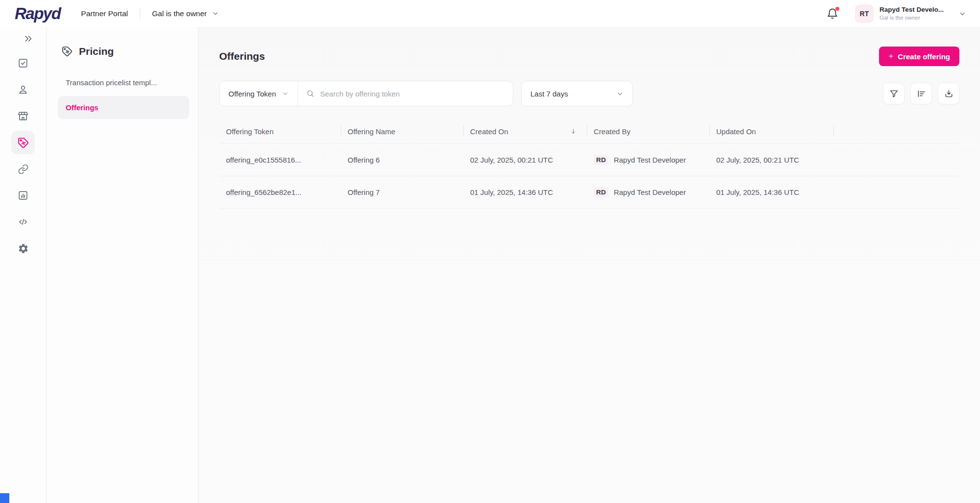 This screenshot has width=980, height=503. What do you see at coordinates (772, 160) in the screenshot?
I see `cell-updated-on: 02 July, 2025, 00:21 UTC` at bounding box center [772, 160].